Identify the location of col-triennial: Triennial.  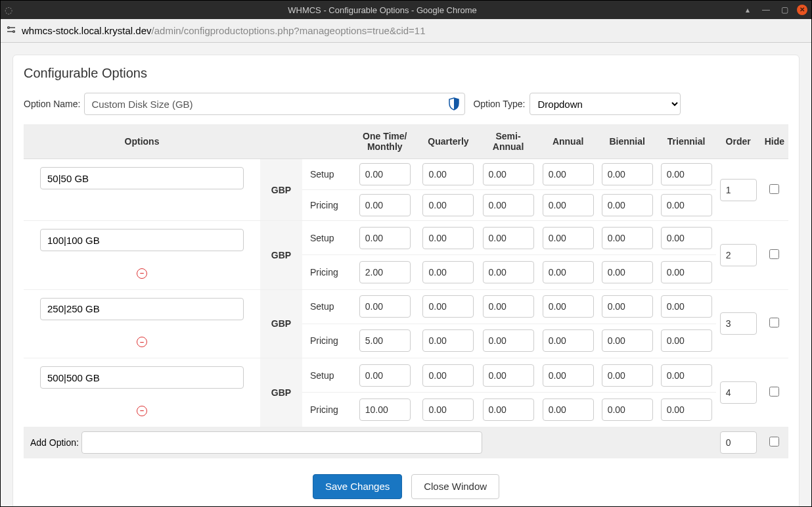
(687, 142).